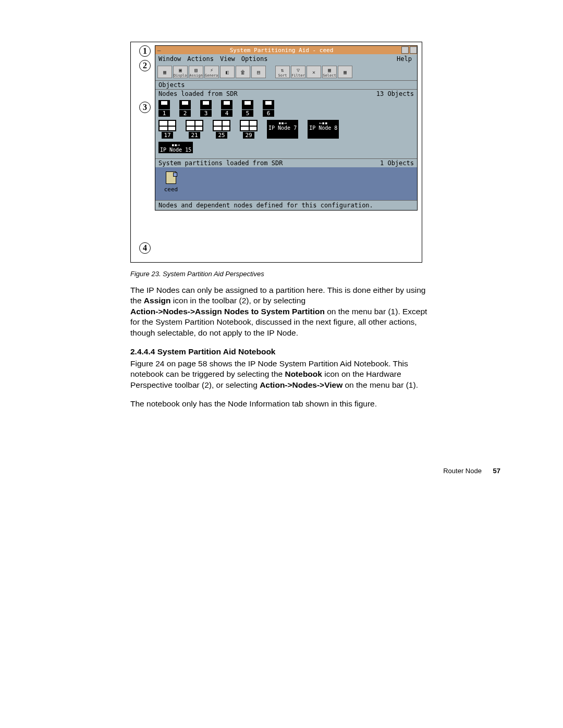  I want to click on nodes-header-left: Nodes loaded from SDR, so click(267, 94).